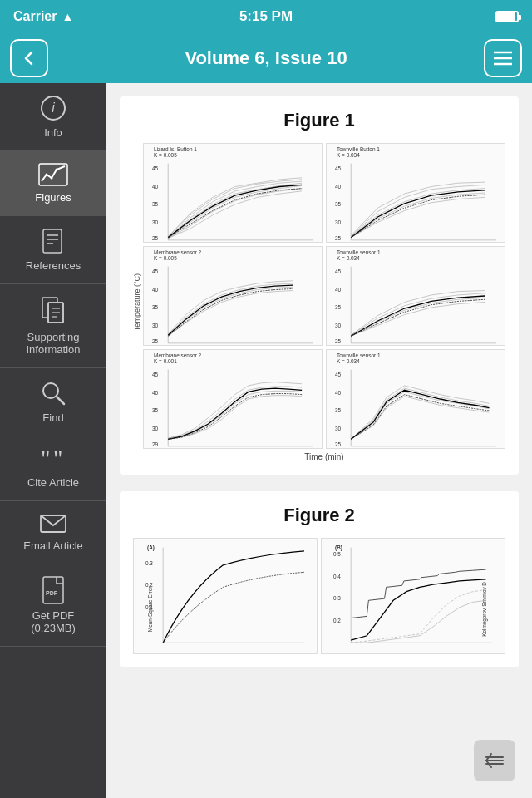 This screenshot has width=532, height=798. Describe the element at coordinates (233, 296) in the screenshot. I see `subplot-3: Membrane sensor 2 K = 0.005 45 40 35 30 …` at that location.